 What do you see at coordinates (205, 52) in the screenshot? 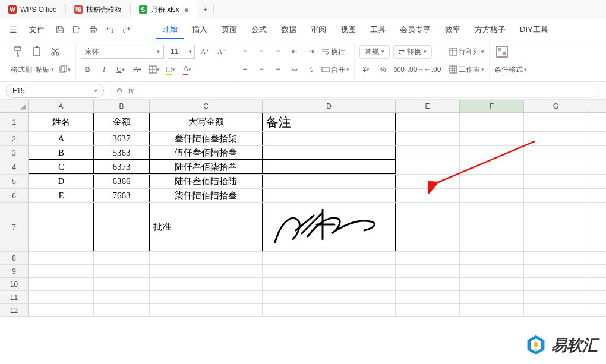
I see `increase-font-icon: A⁺` at bounding box center [205, 52].